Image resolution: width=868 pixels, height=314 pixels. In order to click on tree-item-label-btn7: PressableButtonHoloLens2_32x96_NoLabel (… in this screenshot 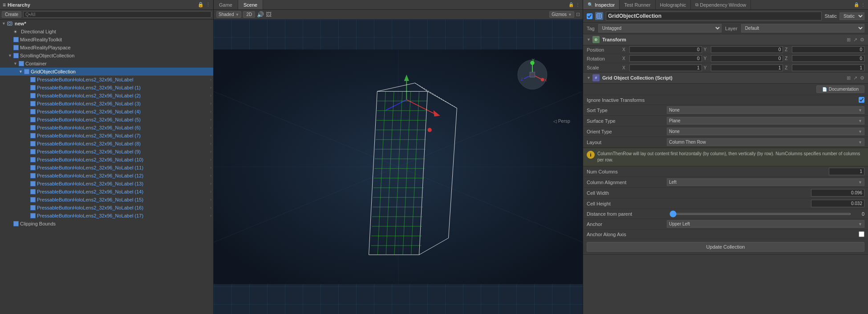, I will do `click(124, 136)`.